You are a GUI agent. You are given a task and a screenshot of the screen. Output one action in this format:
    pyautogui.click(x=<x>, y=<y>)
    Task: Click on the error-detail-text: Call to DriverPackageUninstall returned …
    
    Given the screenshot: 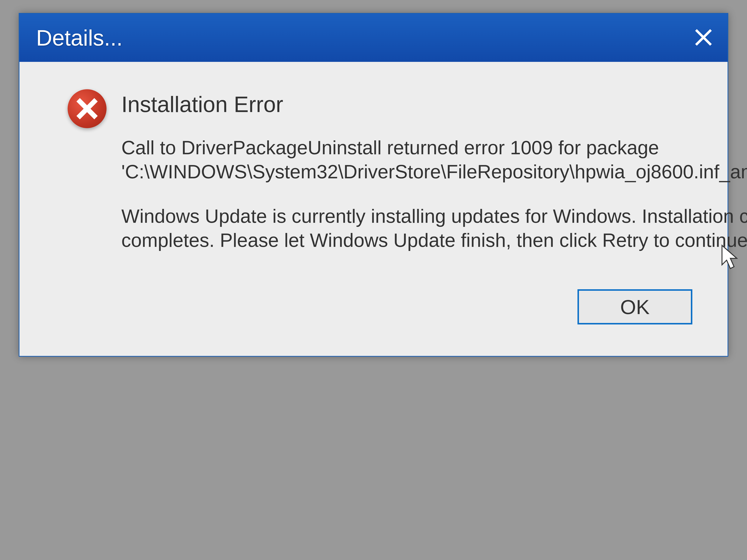 What is the action you would take?
    pyautogui.click(x=434, y=160)
    